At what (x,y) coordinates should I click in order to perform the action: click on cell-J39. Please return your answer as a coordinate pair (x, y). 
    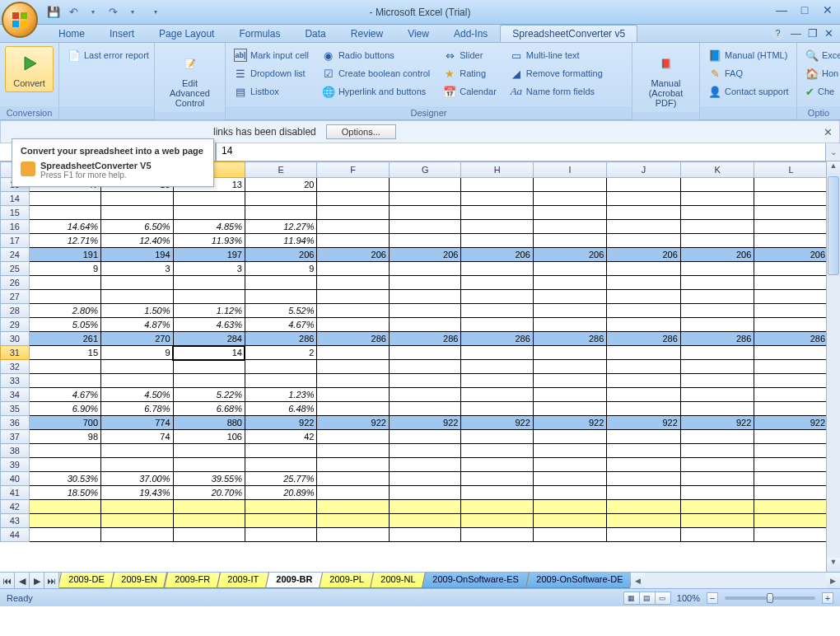
    Looking at the image, I should click on (644, 465).